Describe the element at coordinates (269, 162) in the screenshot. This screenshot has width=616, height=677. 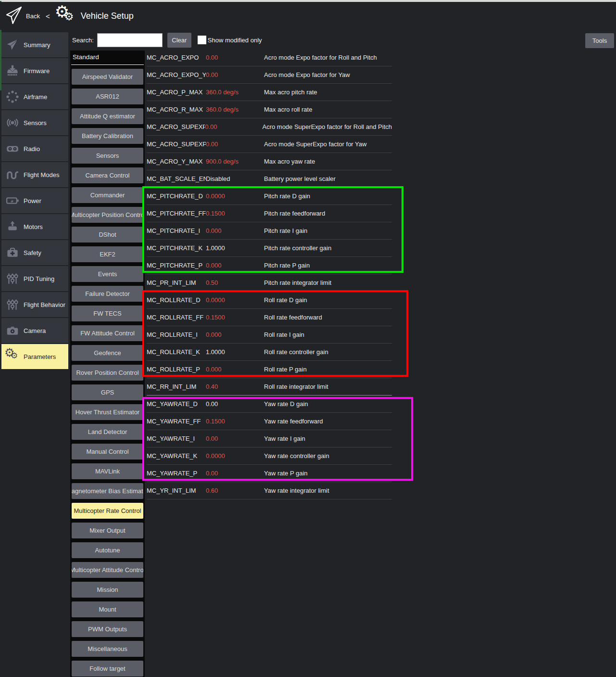
I see `param-row-mc_acro_y_max: MC_ACRO_Y_MAX900.0 deg/sMax acro yaw rat…` at that location.